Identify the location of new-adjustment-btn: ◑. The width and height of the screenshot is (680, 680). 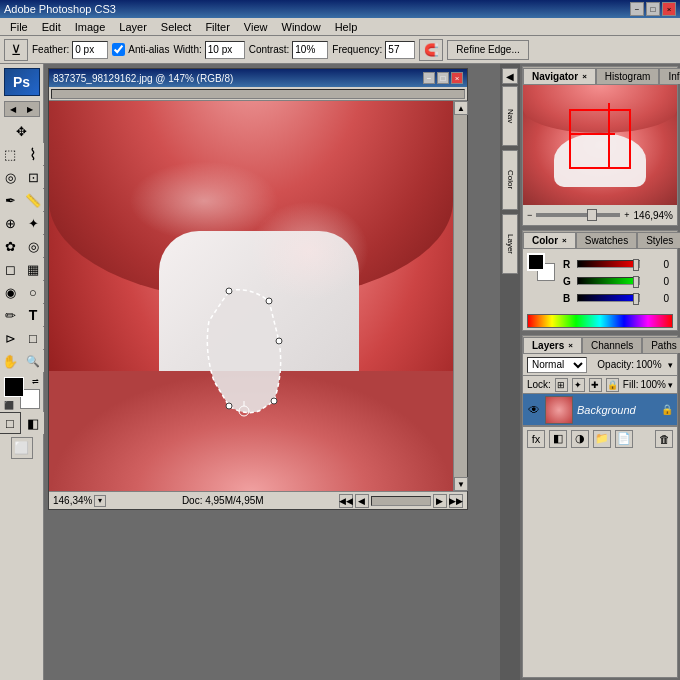
(580, 439).